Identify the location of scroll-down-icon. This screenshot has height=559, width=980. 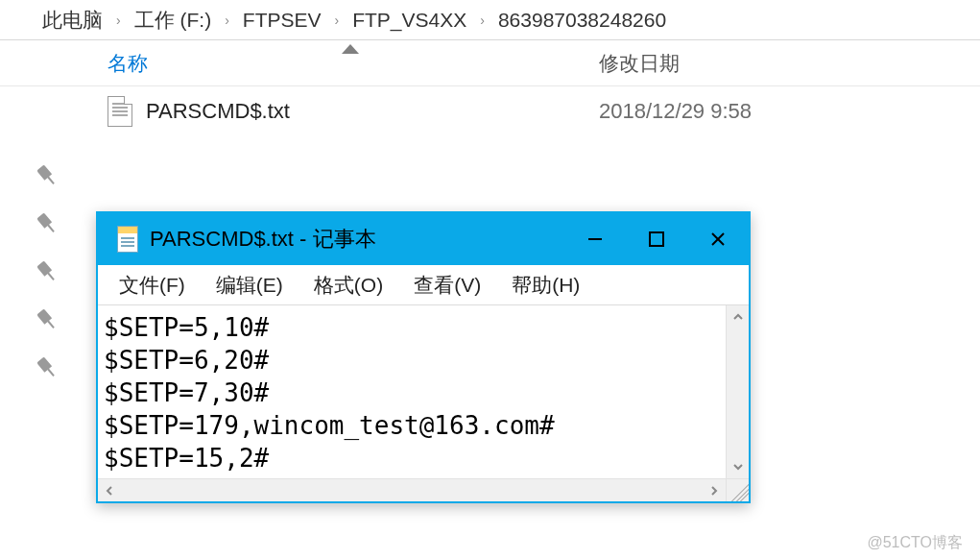
(737, 467).